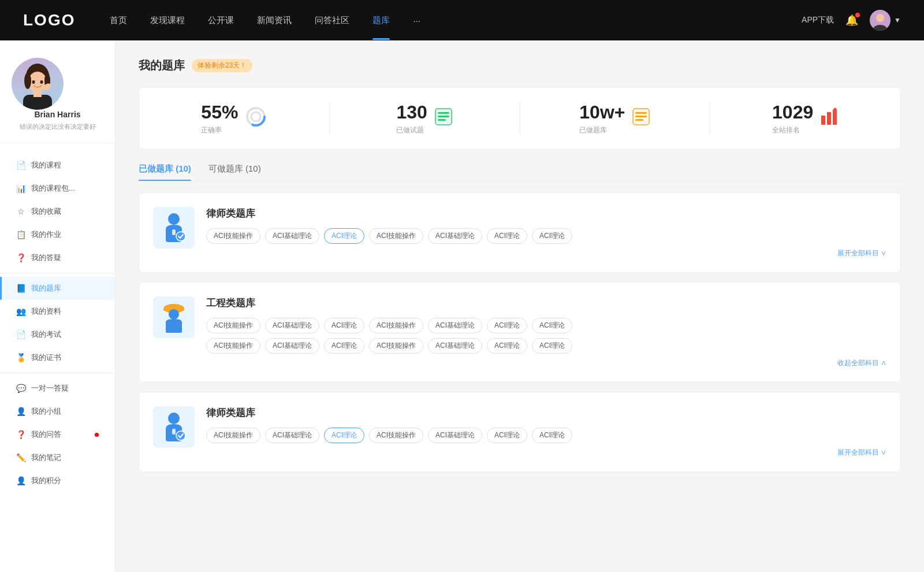 This screenshot has height=572, width=924. What do you see at coordinates (292, 436) in the screenshot?
I see `tag-l2-1: ACI基础理论` at bounding box center [292, 436].